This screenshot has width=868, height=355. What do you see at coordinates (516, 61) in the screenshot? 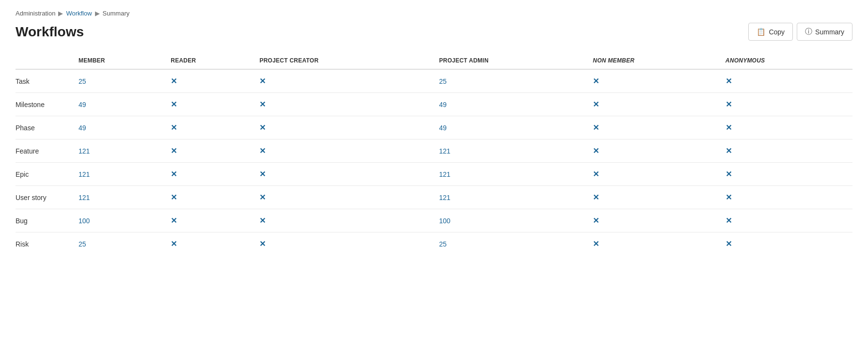
I see `col-header-project-admin: PROJECT ADMIN` at bounding box center [516, 61].